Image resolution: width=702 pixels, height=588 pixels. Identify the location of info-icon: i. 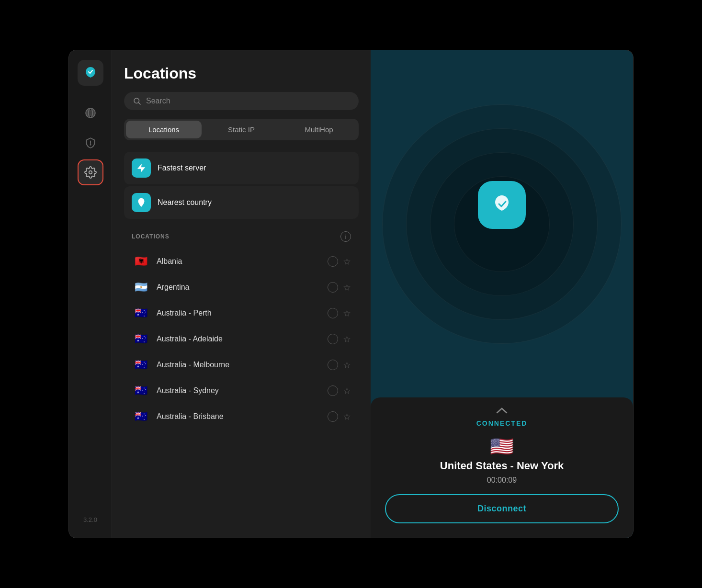
(346, 237).